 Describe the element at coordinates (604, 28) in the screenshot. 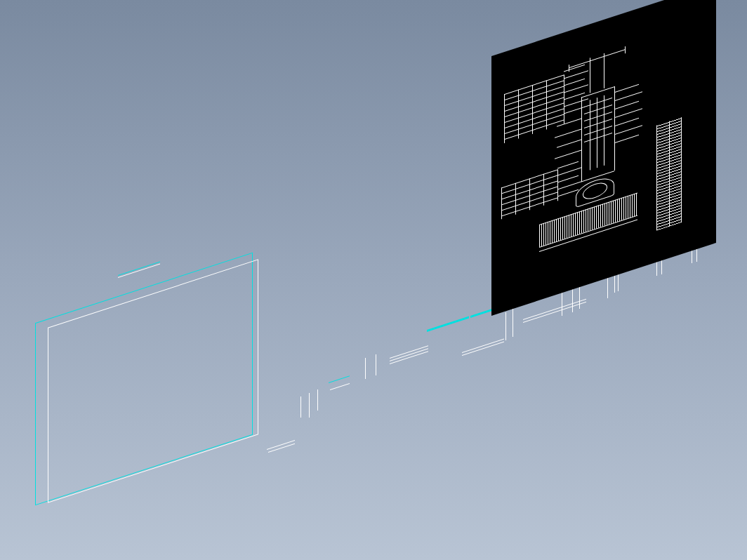

I see `right-table-strip` at that location.